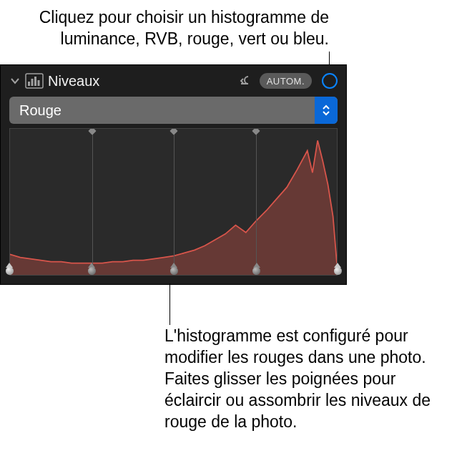 This screenshot has height=476, width=472. I want to click on panel-header: Niveaux AUTOM., so click(173, 81).